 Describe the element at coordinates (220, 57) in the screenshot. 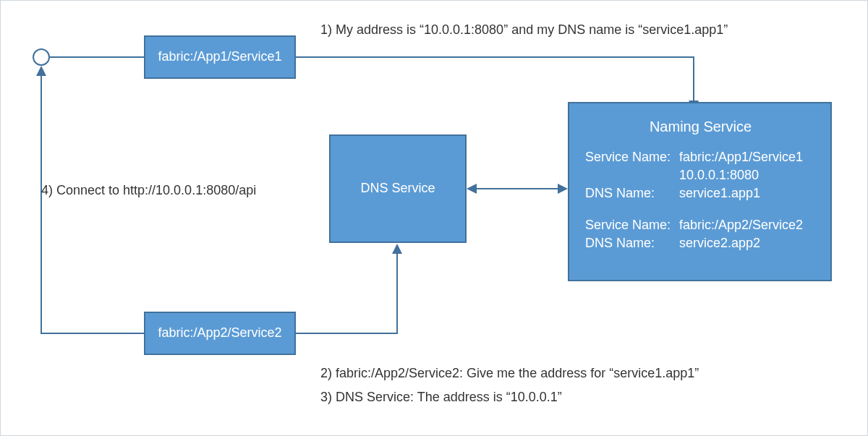

I see `box-service1: fabric:/App1/Service1` at that location.